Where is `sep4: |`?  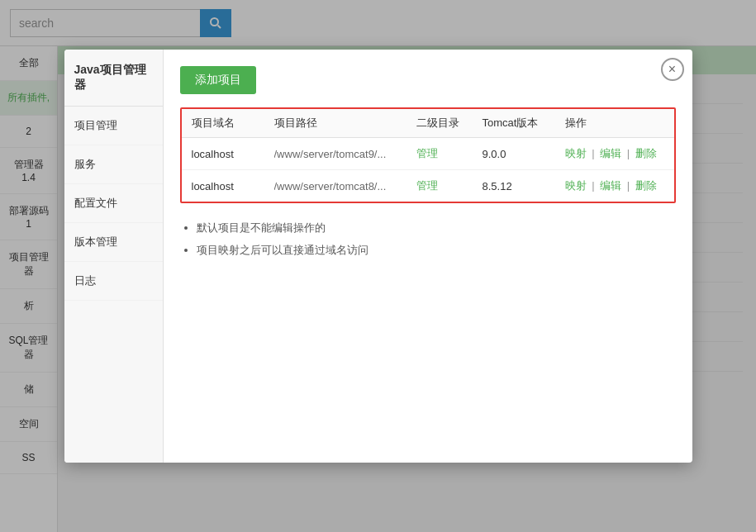 sep4: | is located at coordinates (628, 185).